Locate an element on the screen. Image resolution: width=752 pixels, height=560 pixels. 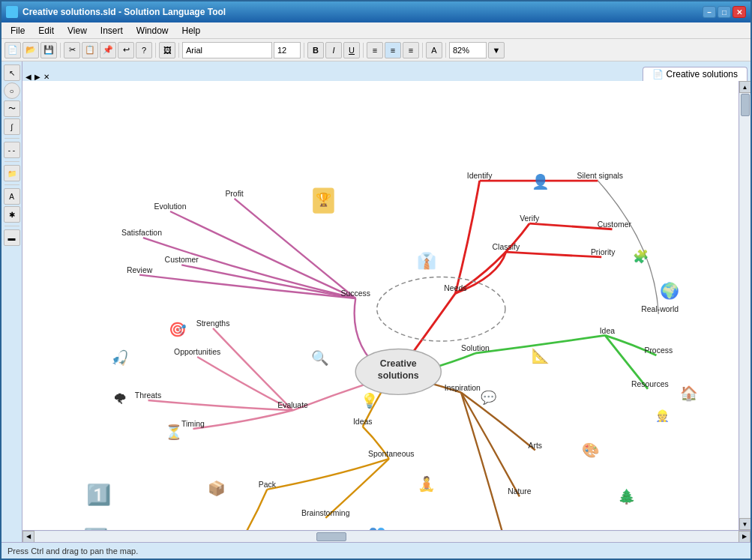
font-size is located at coordinates (287, 50).